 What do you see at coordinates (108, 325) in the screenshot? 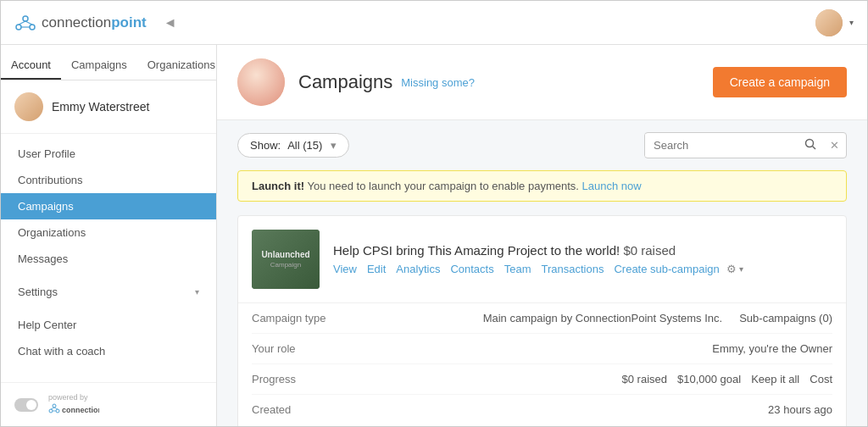
I see `sidebar-item-help-center: Help Center` at bounding box center [108, 325].